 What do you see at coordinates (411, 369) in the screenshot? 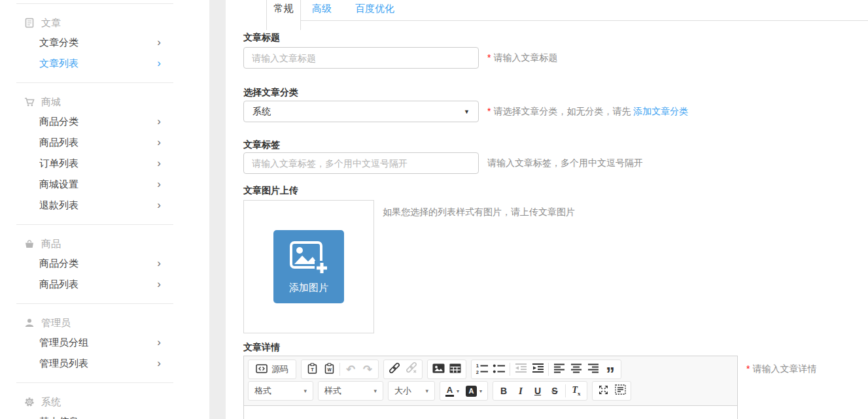
I see `unlink-icon` at bounding box center [411, 369].